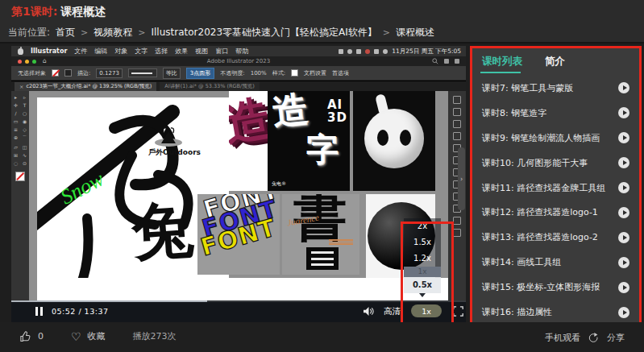 The height and width of the screenshot is (352, 644). What do you see at coordinates (48, 52) in the screenshot?
I see `menu-illustrator: Illustrator` at bounding box center [48, 52].